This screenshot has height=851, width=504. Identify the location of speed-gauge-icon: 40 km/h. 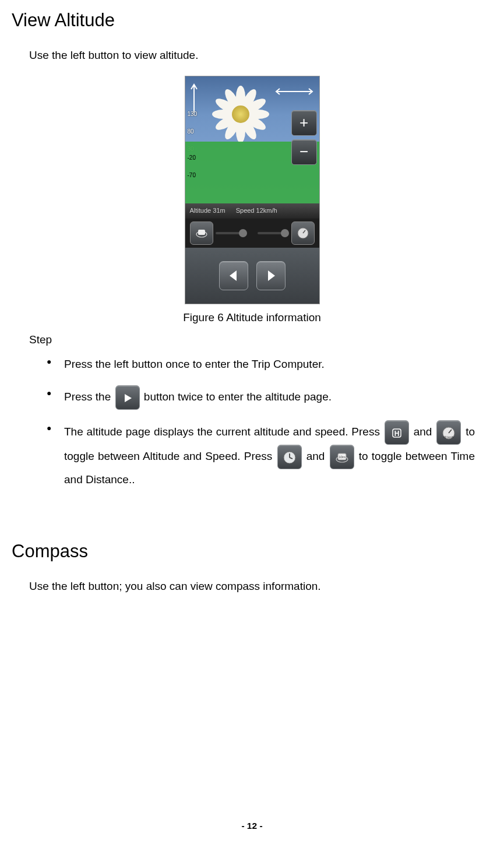
(449, 432).